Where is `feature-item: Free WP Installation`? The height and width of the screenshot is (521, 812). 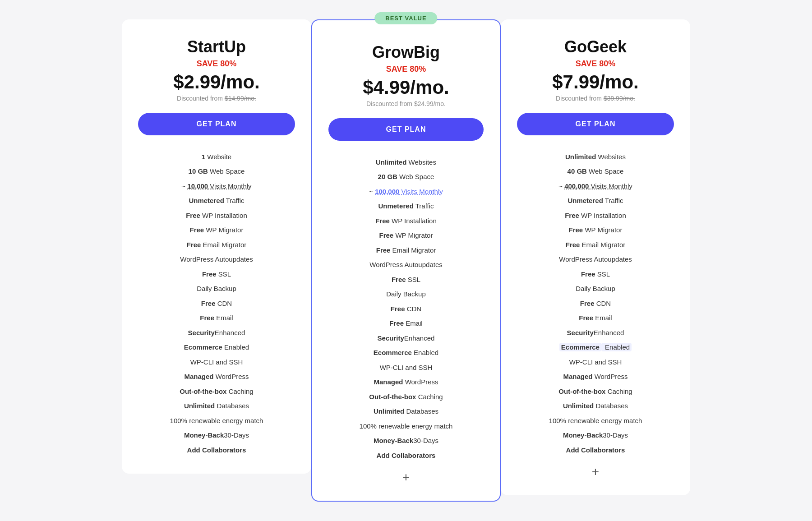
feature-item: Free WP Installation is located at coordinates (406, 221).